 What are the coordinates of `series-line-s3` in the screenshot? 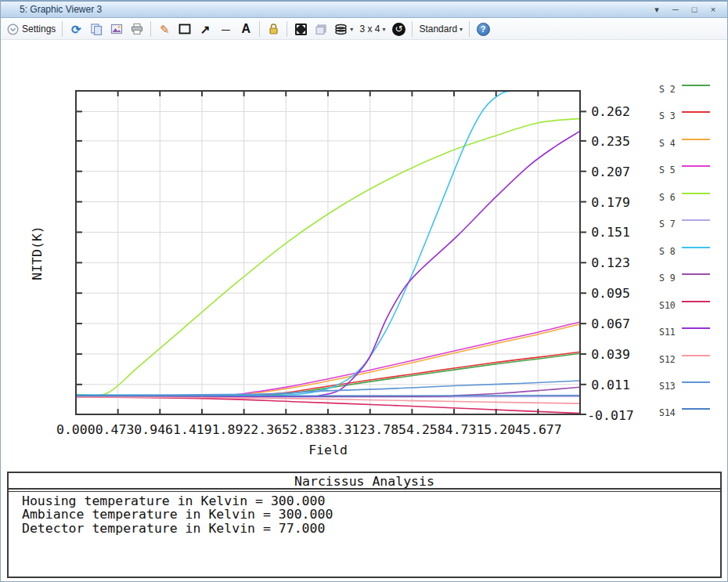 It's located at (328, 374).